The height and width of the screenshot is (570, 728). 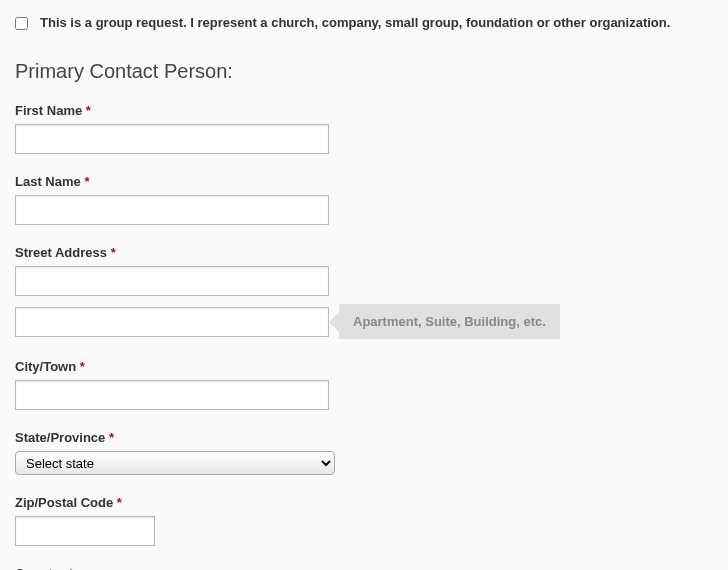 I want to click on state-label-text: State/Province, so click(x=60, y=438).